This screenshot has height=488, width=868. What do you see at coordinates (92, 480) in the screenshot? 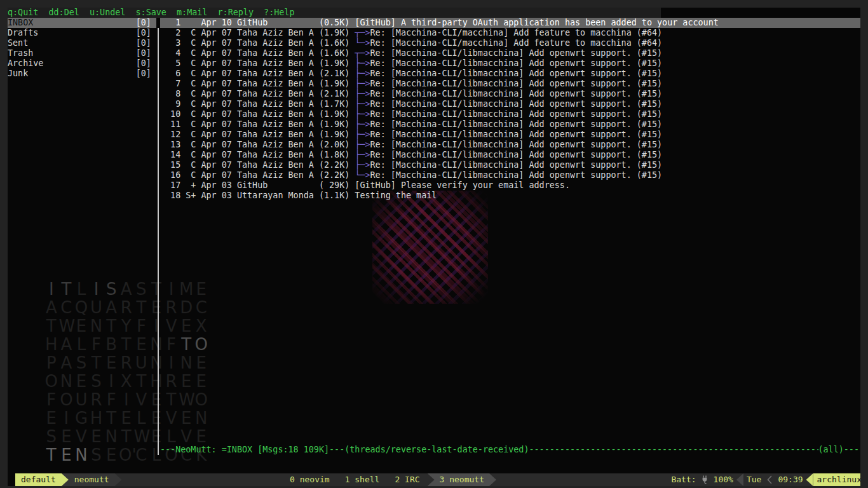
I see `tmux-host-label: neomutt` at bounding box center [92, 480].